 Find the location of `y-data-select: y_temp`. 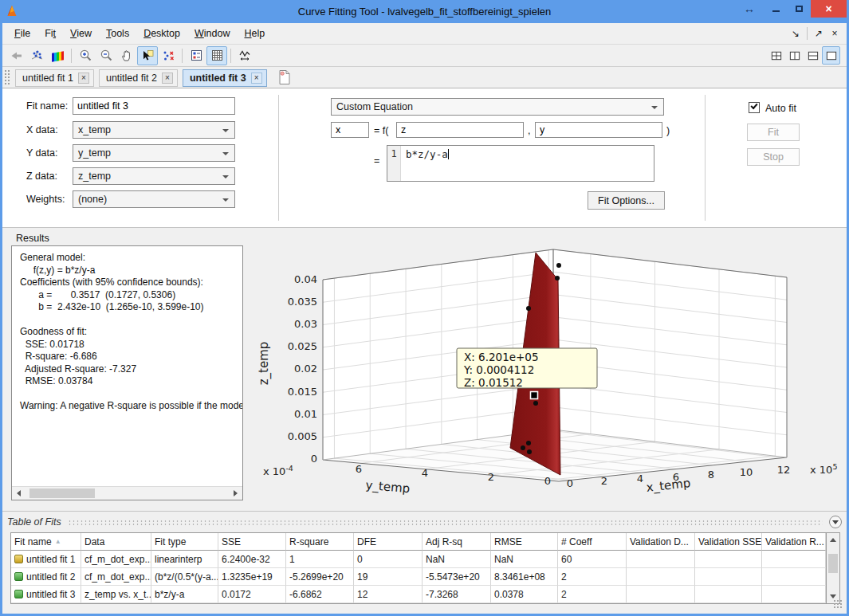

y-data-select: y_temp is located at coordinates (154, 153).